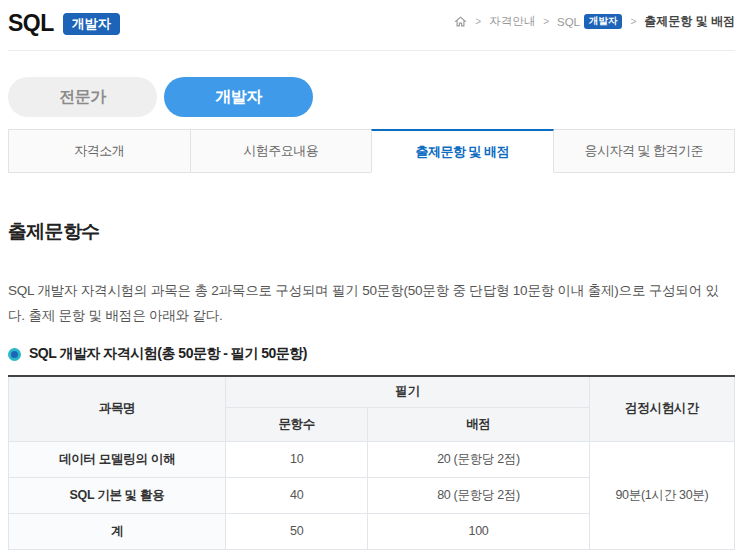 Image resolution: width=743 pixels, height=557 pixels. Describe the element at coordinates (604, 22) in the screenshot. I see `breadcrumb-sql-badge: 개발자` at that location.